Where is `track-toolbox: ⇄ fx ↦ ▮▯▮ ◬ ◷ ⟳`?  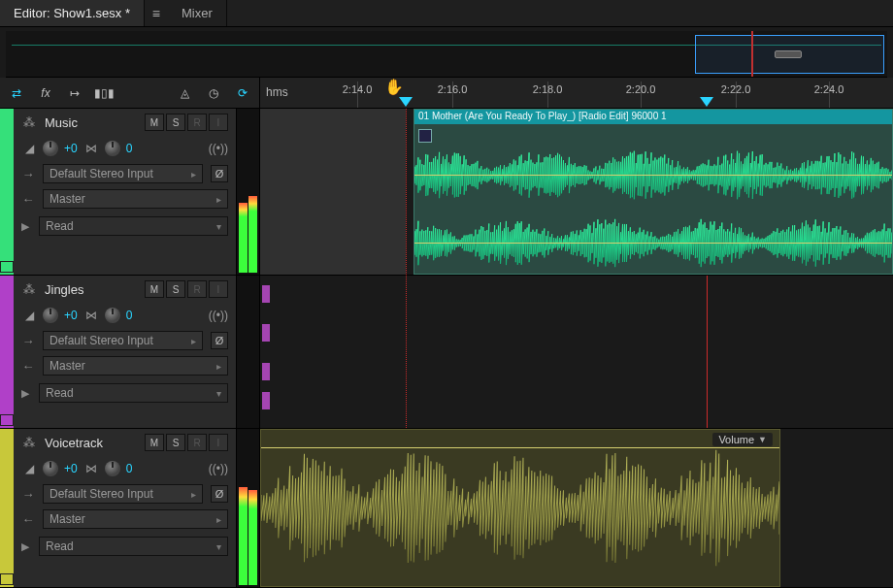
track-toolbox: ⇄ fx ↦ ▮▯▮ ◬ ◷ ⟳ is located at coordinates (130, 93).